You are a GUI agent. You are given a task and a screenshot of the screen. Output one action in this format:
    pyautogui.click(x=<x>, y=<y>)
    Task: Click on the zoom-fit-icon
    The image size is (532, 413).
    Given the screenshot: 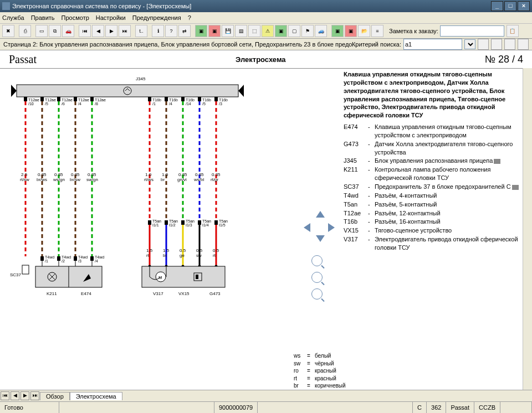 What is the action you would take?
    pyautogui.click(x=317, y=277)
    